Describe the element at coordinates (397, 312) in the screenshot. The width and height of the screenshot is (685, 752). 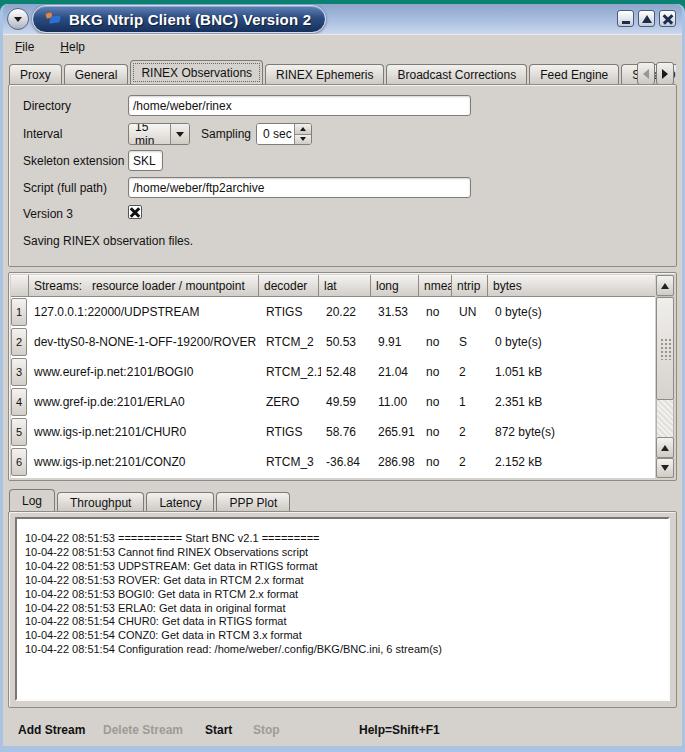
I see `cell-long: 31.53` at that location.